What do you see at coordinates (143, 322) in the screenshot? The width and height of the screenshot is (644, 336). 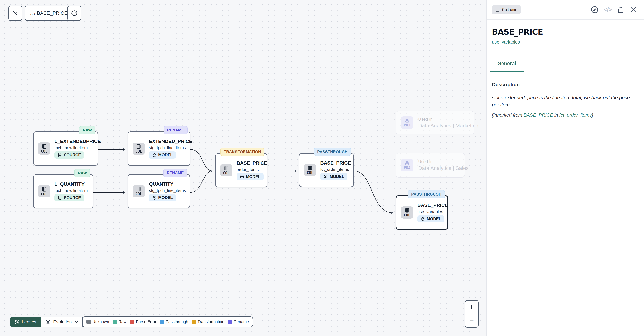 I see `legend-item-parse-error: Parse Error` at bounding box center [143, 322].